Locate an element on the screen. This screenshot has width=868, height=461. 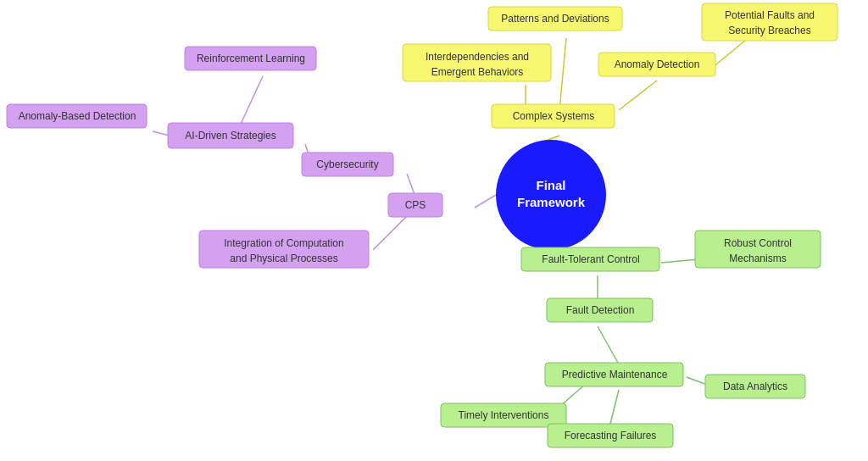
label-reinforcement: Reinforcement Learning is located at coordinates (251, 58).